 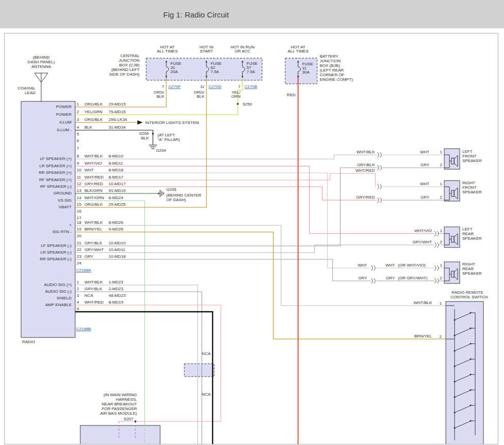 What do you see at coordinates (176, 200) in the screenshot?
I see `g205-location-2: OF DASH)` at bounding box center [176, 200].